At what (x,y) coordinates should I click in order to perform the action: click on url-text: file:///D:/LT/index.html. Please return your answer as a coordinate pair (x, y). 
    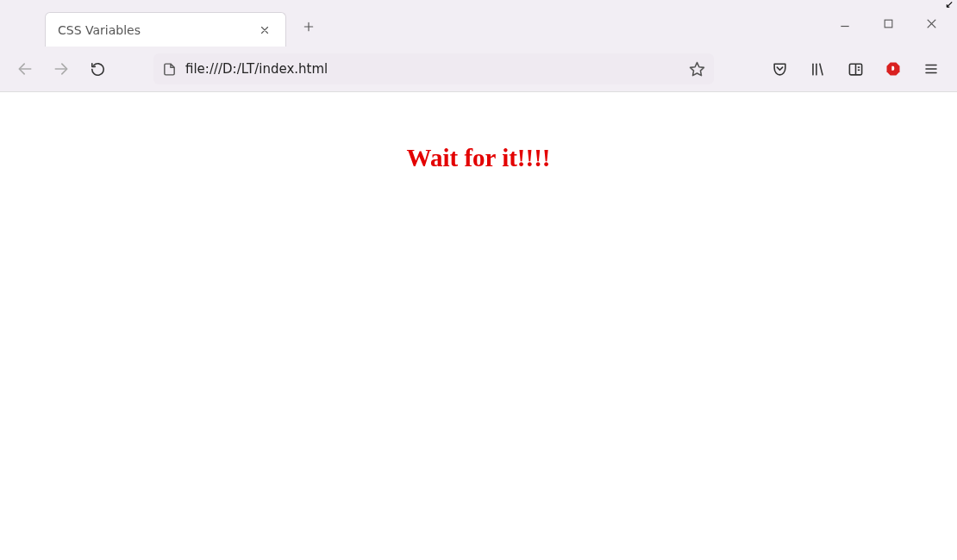
    Looking at the image, I should click on (433, 69).